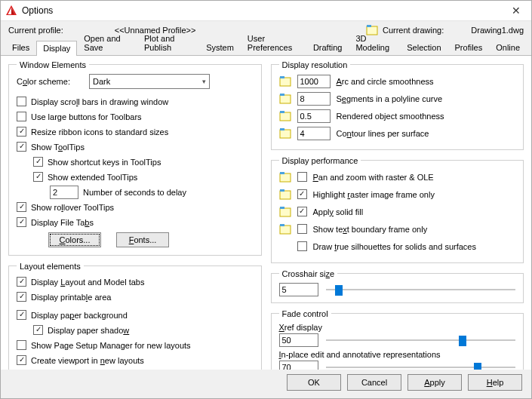 This screenshot has height=399, width=532. I want to click on chk-text-boundary, so click(302, 229).